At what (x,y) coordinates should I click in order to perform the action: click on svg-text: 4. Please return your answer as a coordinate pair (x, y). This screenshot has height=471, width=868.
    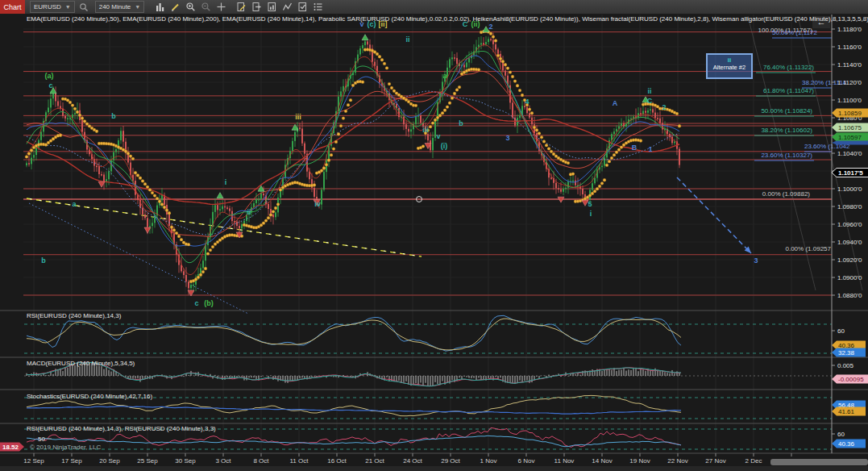
    Looking at the image, I should click on (527, 102).